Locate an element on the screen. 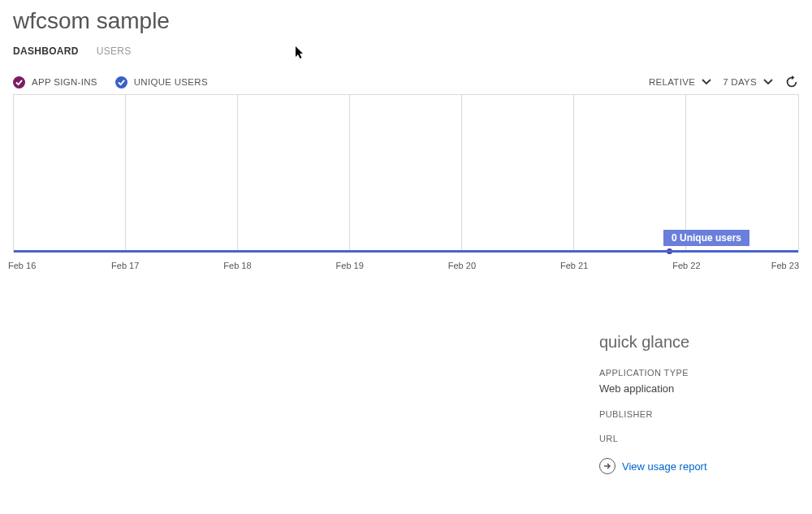 This screenshot has height=514, width=812. x-tick: Feb 23 is located at coordinates (785, 266).